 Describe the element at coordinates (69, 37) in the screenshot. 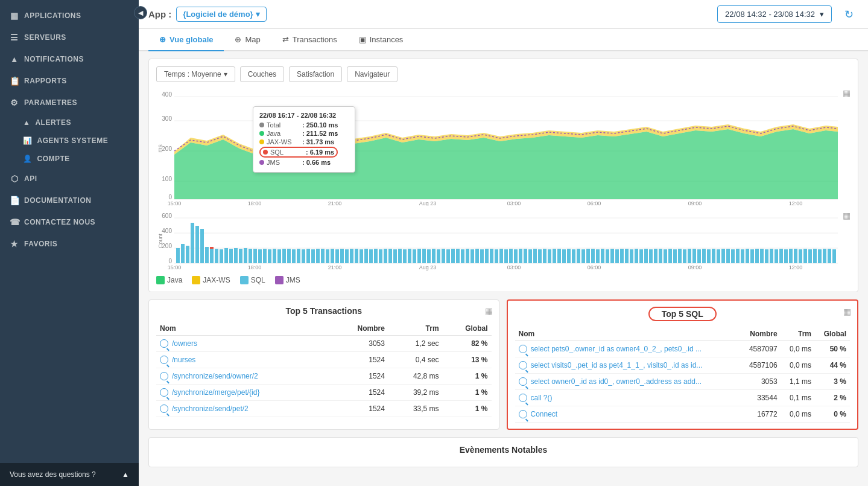

I see `sidebar-item-serveurs: ☰ SERVEURS` at that location.